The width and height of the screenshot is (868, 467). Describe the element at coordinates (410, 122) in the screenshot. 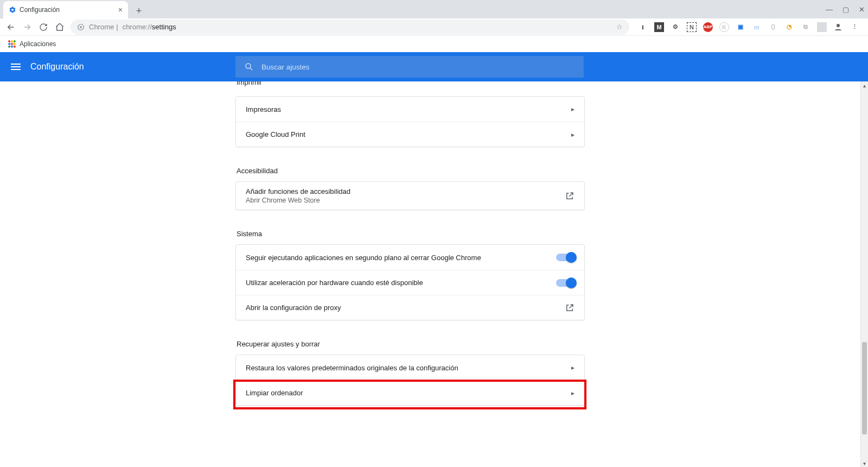

I see `print-card: Impresoras ▸ Google Cloud Print ▸` at that location.